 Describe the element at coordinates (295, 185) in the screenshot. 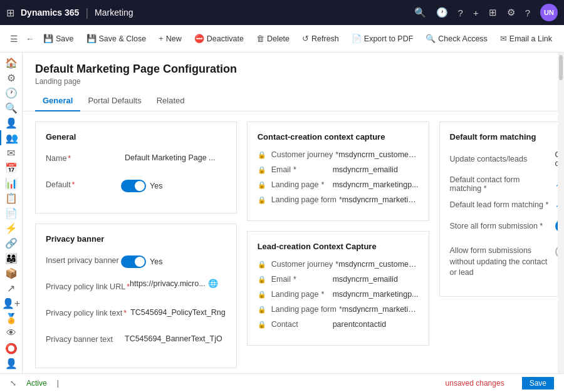

I see `cc-landing-label: 🔒 Landing page *` at that location.